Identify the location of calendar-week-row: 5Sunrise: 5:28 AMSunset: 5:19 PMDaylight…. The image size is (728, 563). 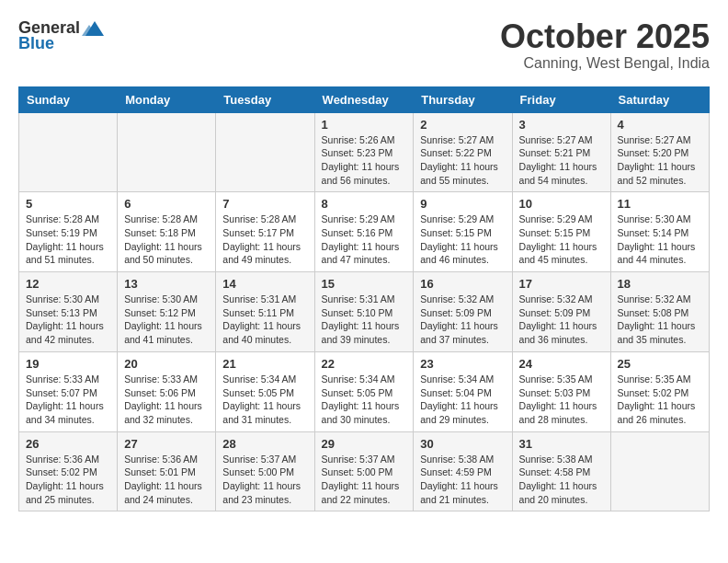
(364, 232).